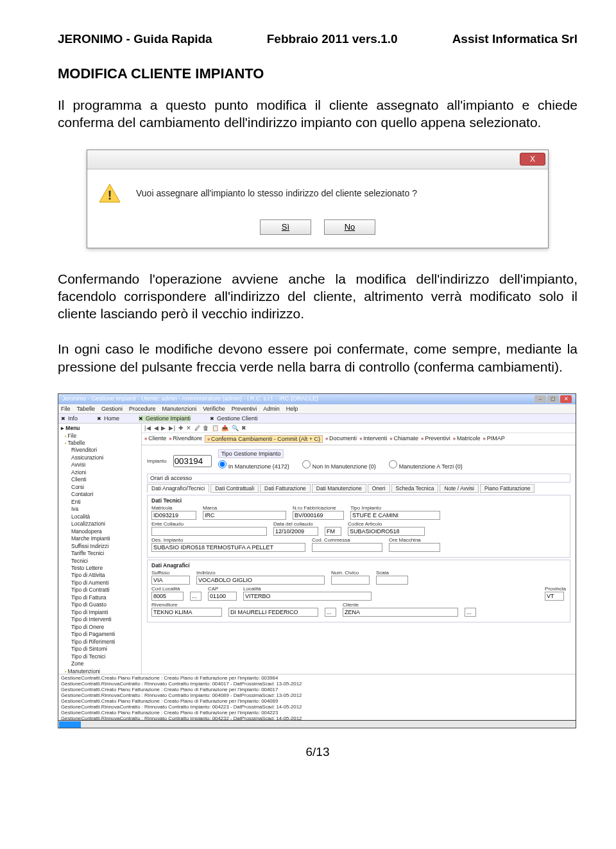 This screenshot has height=849, width=616. I want to click on record-tab: Documenti, so click(341, 439).